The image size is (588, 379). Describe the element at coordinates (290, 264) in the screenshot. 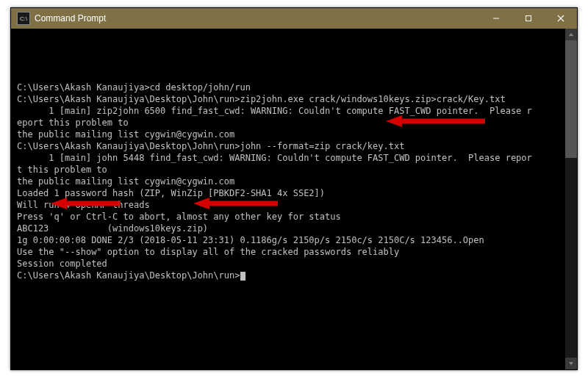

I see `terminal-line: Session completed` at that location.